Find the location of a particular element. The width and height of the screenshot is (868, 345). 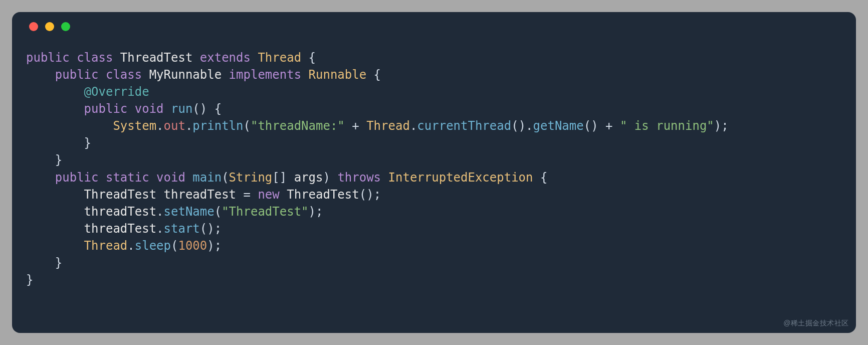

keyword-extends: extends is located at coordinates (226, 58).